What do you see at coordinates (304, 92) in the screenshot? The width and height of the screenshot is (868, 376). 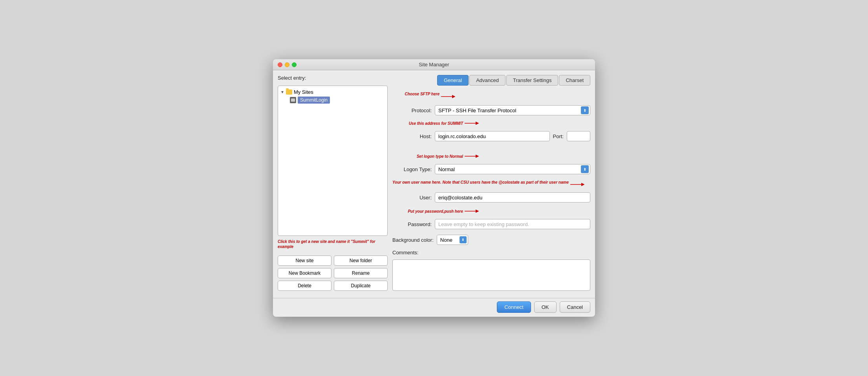 I see `folder-label: My Sites` at bounding box center [304, 92].